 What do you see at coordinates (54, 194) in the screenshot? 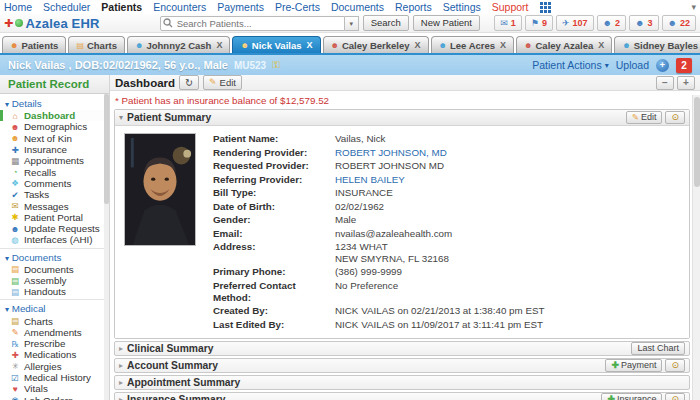
I see `sidebar-item-tasks: ✔Tasks` at bounding box center [54, 194].